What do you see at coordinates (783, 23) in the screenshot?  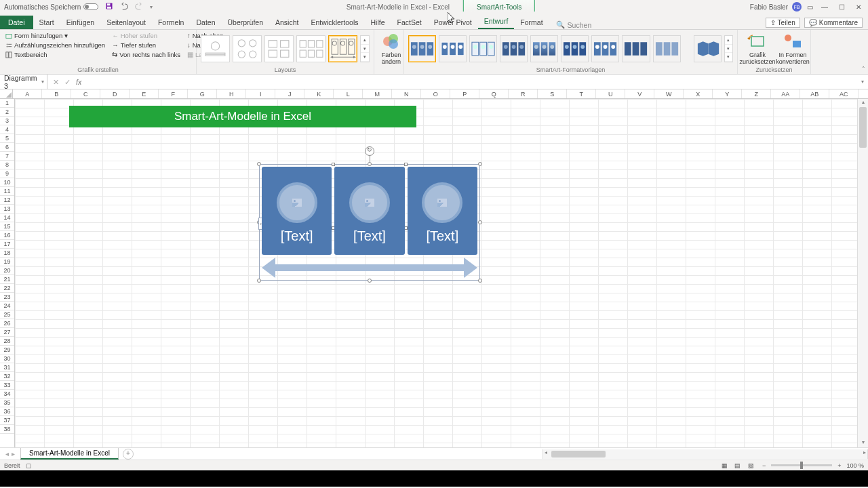 I see `share-button: ⇪Teilen` at bounding box center [783, 23].